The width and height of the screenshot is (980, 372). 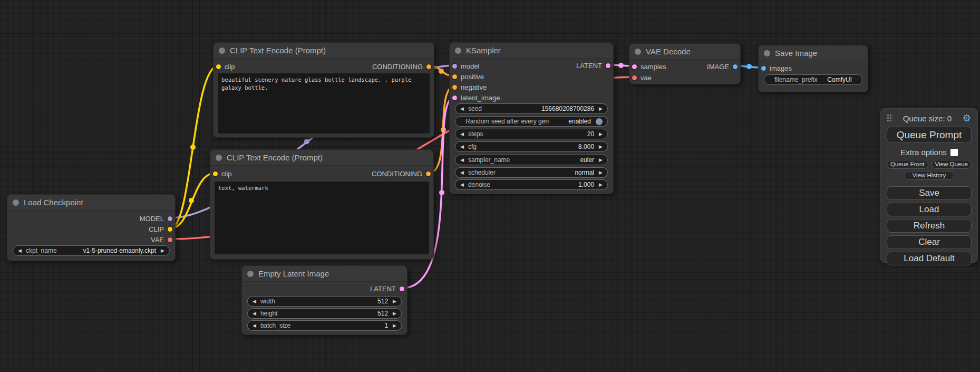 I want to click on model-input-port: model, so click(x=466, y=66).